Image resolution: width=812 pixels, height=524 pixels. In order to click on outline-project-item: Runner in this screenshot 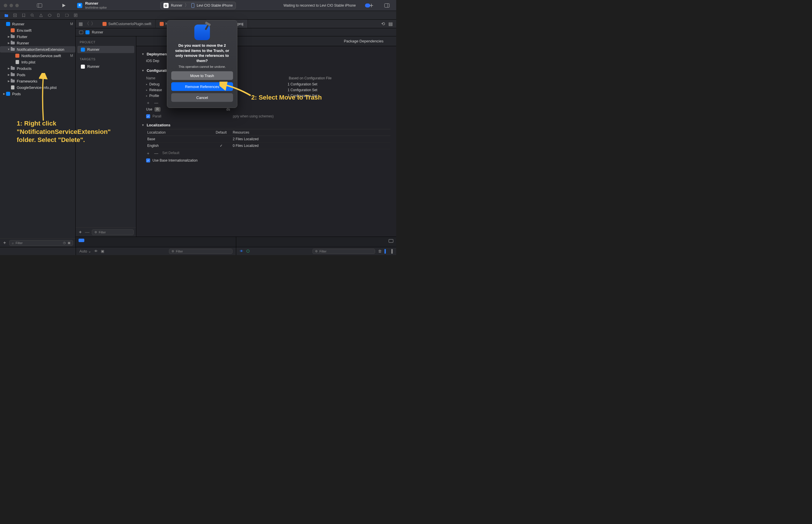, I will do `click(106, 50)`.